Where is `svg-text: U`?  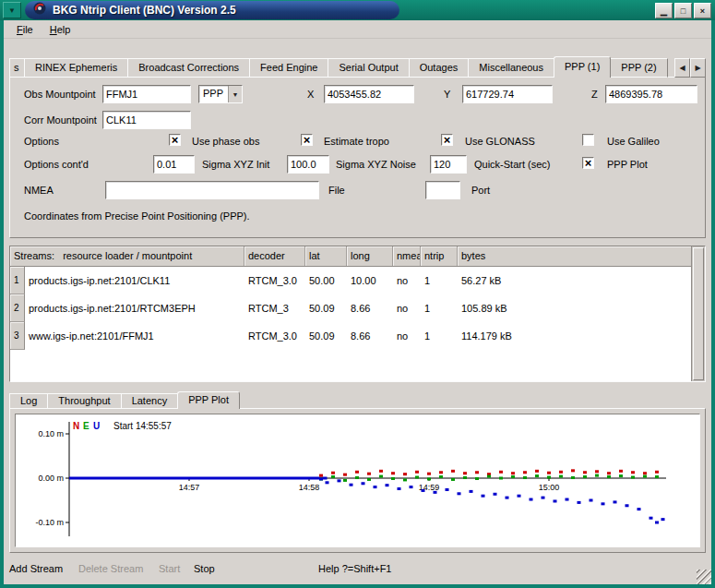
svg-text: U is located at coordinates (96, 426).